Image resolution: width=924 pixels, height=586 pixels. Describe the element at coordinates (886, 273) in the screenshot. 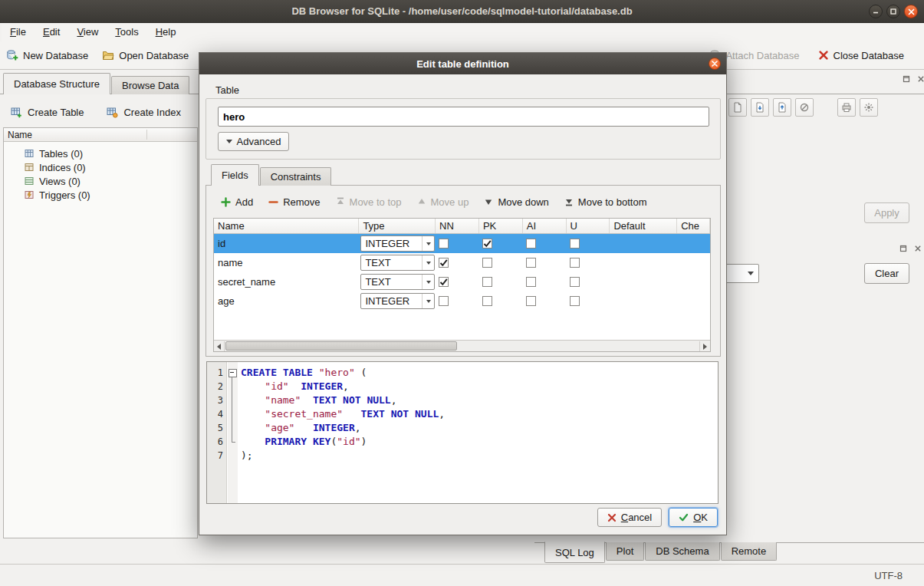

I see `clear-button: Clear` at that location.